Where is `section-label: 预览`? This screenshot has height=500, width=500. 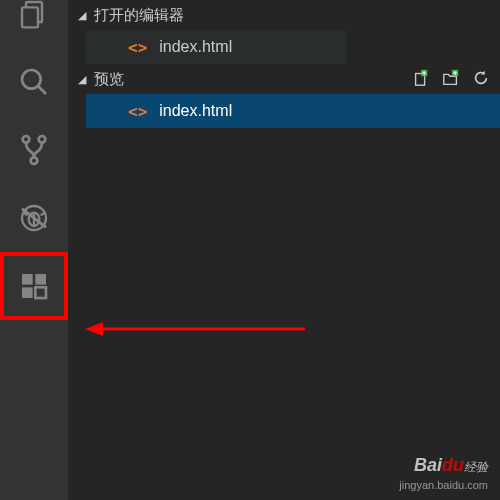
section-label: 预览 is located at coordinates (109, 80).